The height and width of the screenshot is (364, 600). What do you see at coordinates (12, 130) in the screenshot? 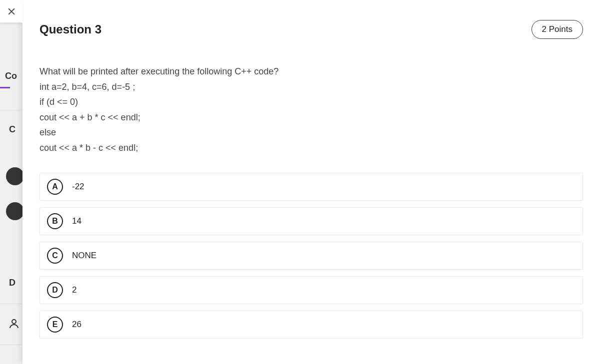
I see `bg-label-c: C` at bounding box center [12, 130].